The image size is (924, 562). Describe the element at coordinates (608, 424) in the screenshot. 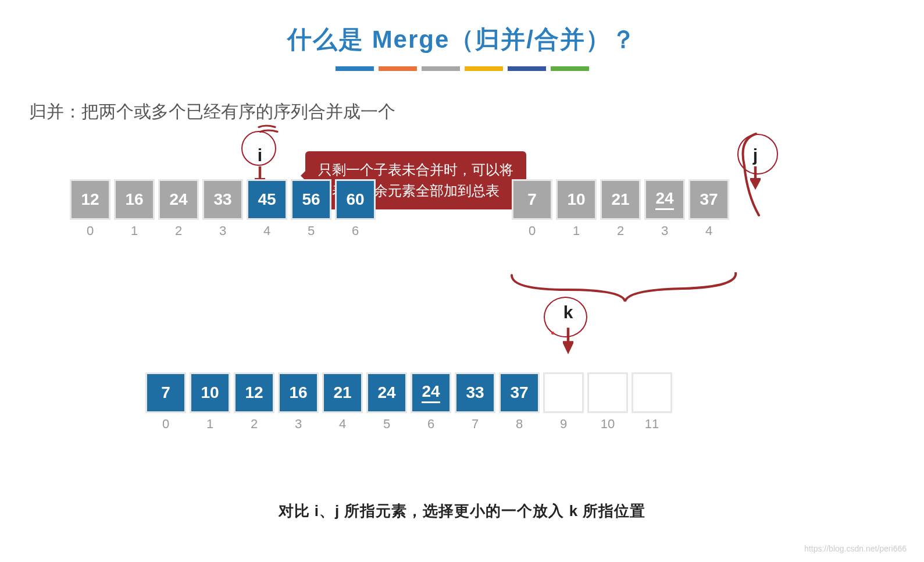

I see `cell-index: 10` at that location.